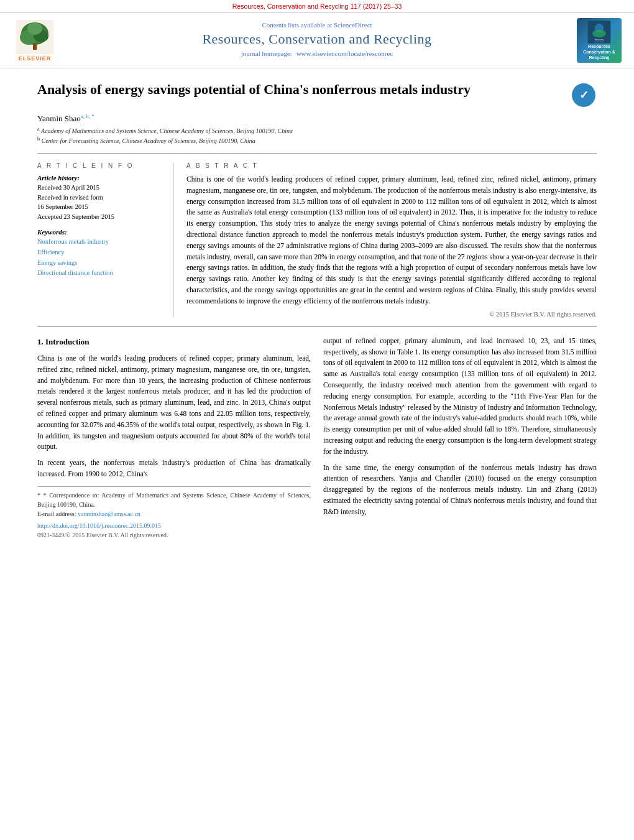 This screenshot has height=840, width=634. Describe the element at coordinates (101, 217) in the screenshot. I see `accepted-date: Accepted 23 September 2015` at that location.